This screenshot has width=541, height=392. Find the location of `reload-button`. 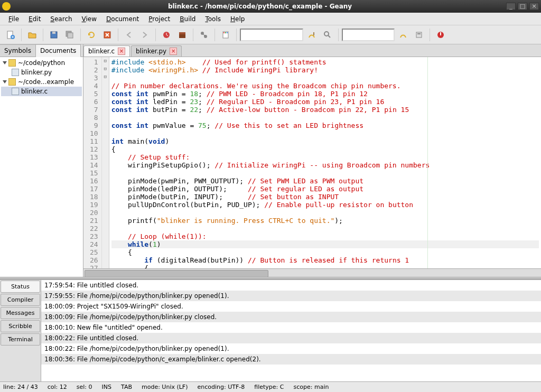

reload-button is located at coordinates (91, 35).